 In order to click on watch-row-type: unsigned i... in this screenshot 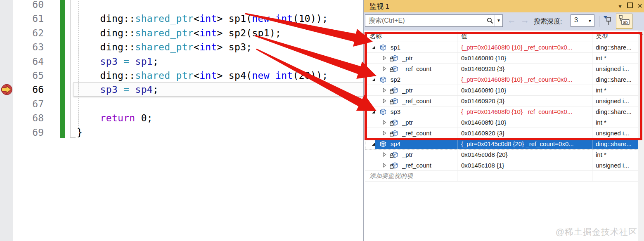, I will do `click(613, 101)`.